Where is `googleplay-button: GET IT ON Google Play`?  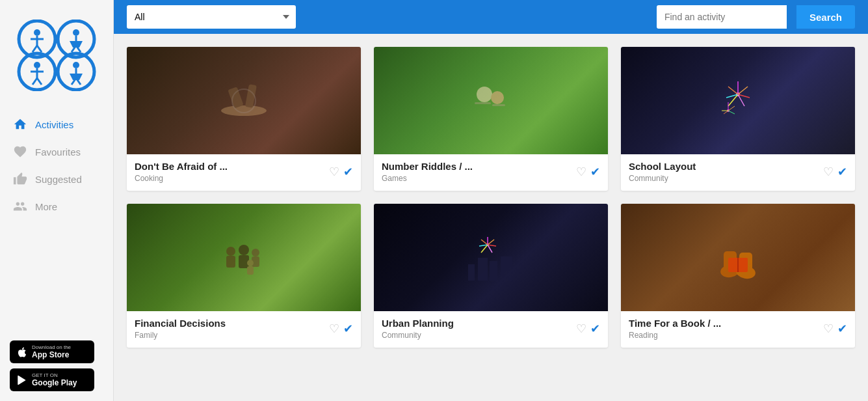
googleplay-button: GET IT ON Google Play is located at coordinates (52, 380).